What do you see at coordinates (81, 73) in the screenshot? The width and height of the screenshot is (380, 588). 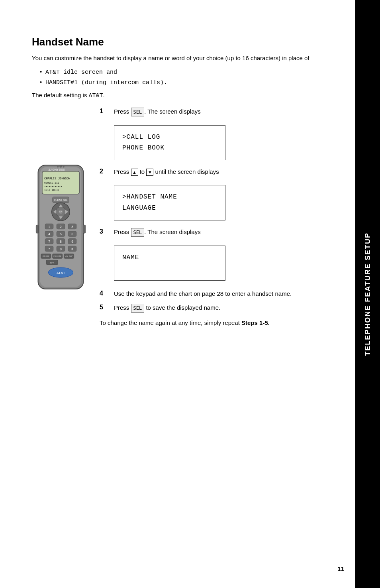 I see `bullet-item-1-text: AT&T idle screen and` at bounding box center [81, 73].